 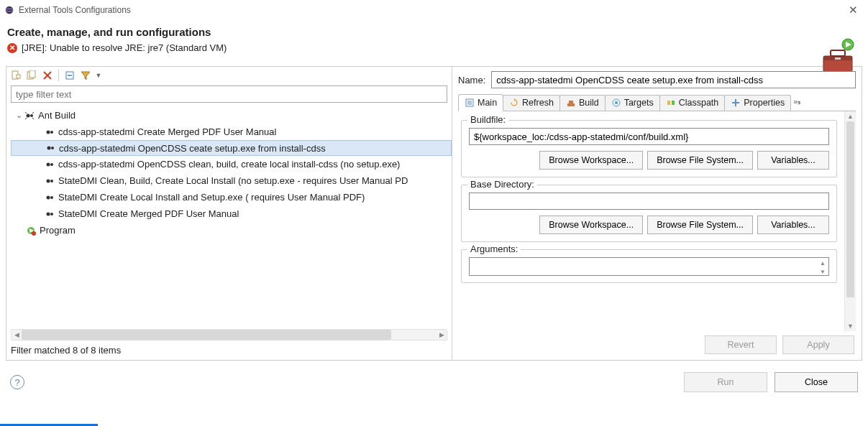 What do you see at coordinates (16, 75) in the screenshot?
I see `new-config-icon` at bounding box center [16, 75].